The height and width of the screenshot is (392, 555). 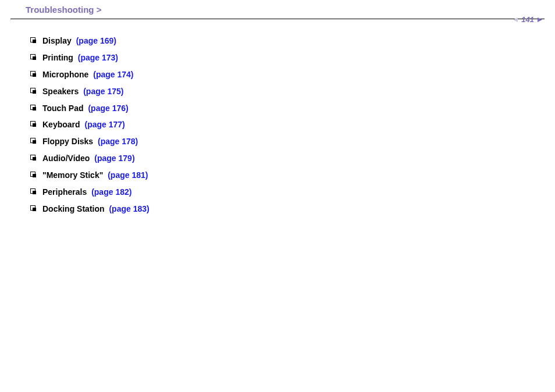 What do you see at coordinates (73, 175) in the screenshot?
I see `item-label: "Memory Stick"` at bounding box center [73, 175].